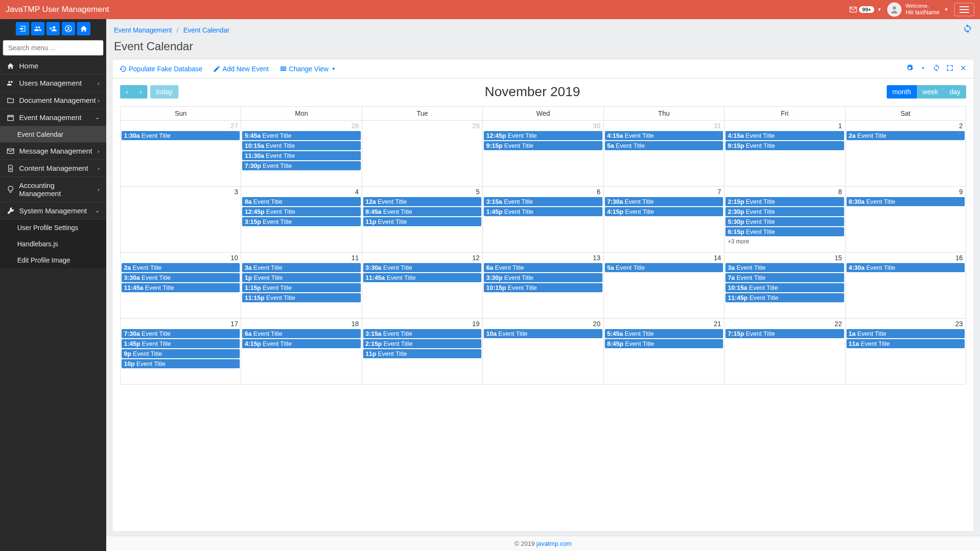 This screenshot has width=980, height=551. I want to click on calendar-cell: 102a Event Title3:30a Event Title11:45a …, so click(181, 286).